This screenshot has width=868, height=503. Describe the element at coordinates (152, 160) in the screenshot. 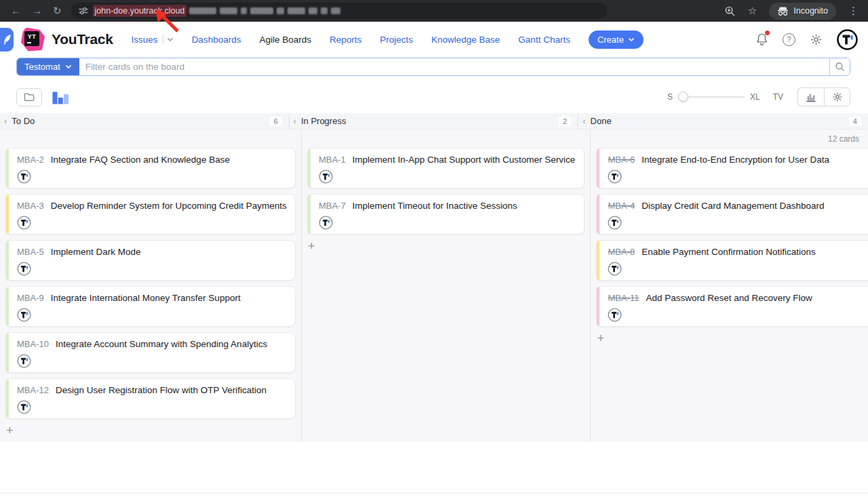

I see `card-header-line: MBA-2Integrate FAQ Section and Knowledge…` at that location.